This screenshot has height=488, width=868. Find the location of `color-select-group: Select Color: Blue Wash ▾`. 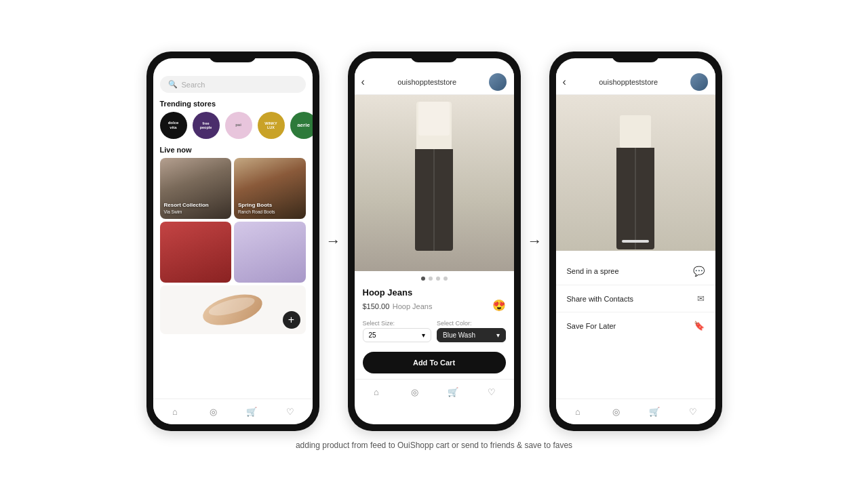

color-select-group: Select Color: Blue Wash ▾ is located at coordinates (471, 331).